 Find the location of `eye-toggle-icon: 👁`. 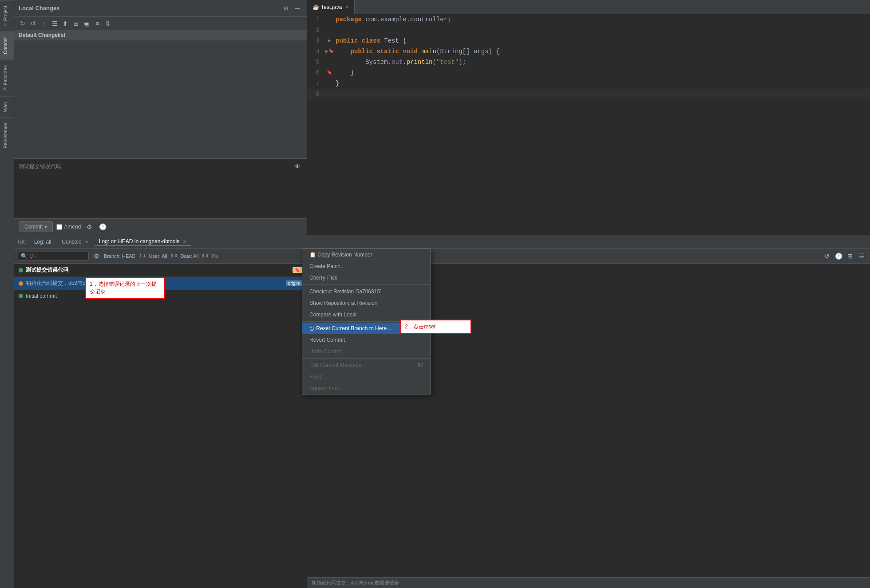

eye-toggle-icon: 👁 is located at coordinates (297, 166).